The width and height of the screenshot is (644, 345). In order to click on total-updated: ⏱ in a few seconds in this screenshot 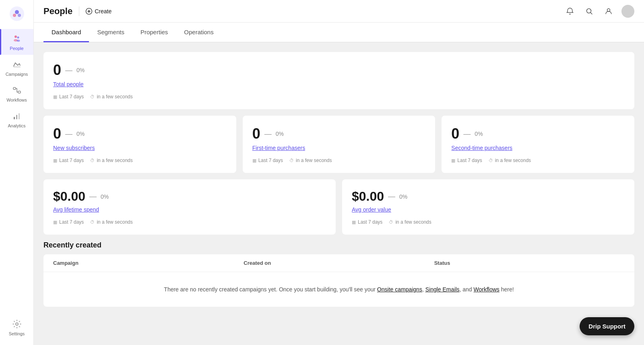, I will do `click(111, 97)`.